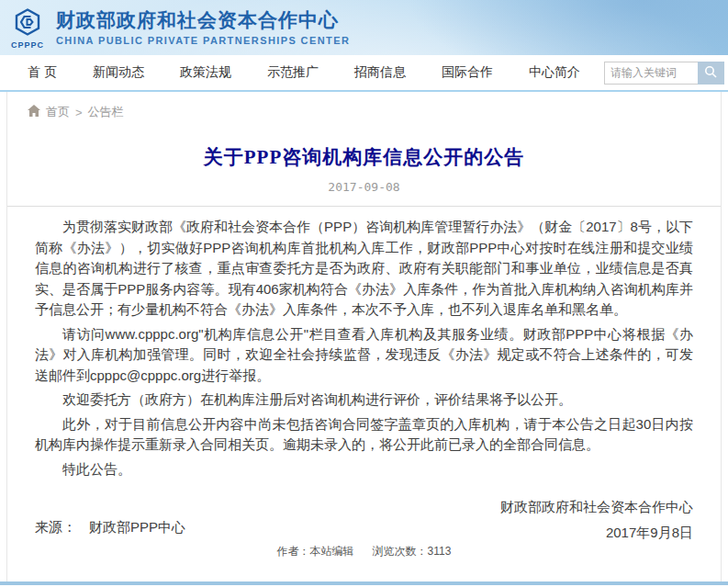 Image resolution: width=728 pixels, height=587 pixels. Describe the element at coordinates (28, 45) in the screenshot. I see `logo-acronym: CPPPC` at that location.